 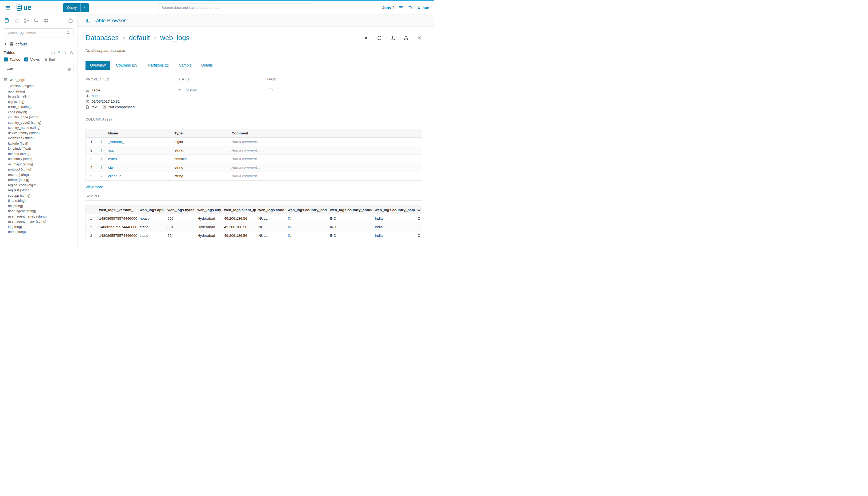 What do you see at coordinates (42, 92) in the screenshot?
I see `column-list-item: app (string)` at bounding box center [42, 92].